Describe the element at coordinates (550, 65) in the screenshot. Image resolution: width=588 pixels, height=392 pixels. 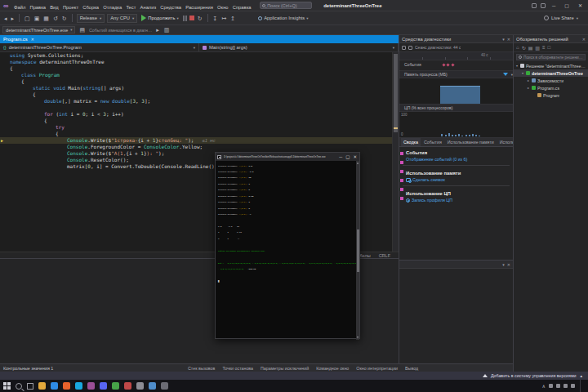
I see `solution-explorer-item-0: ▾Решение "determinantThreeOnTree" (проек…` at that location.